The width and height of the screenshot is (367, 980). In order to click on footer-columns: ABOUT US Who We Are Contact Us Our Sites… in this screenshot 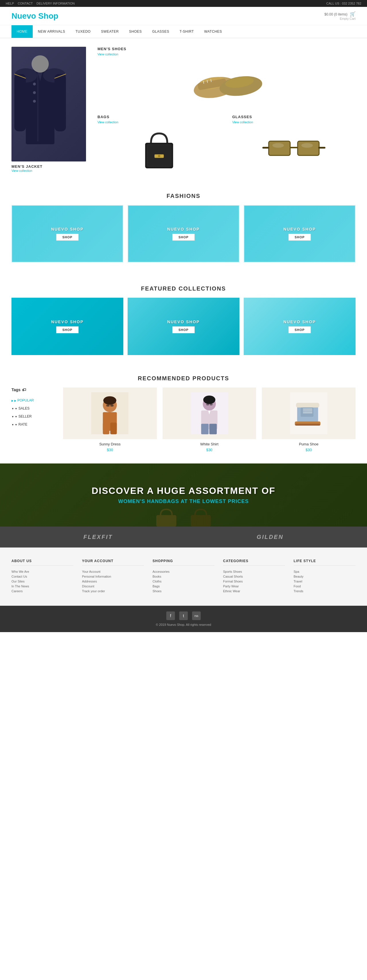, I will do `click(183, 577)`.